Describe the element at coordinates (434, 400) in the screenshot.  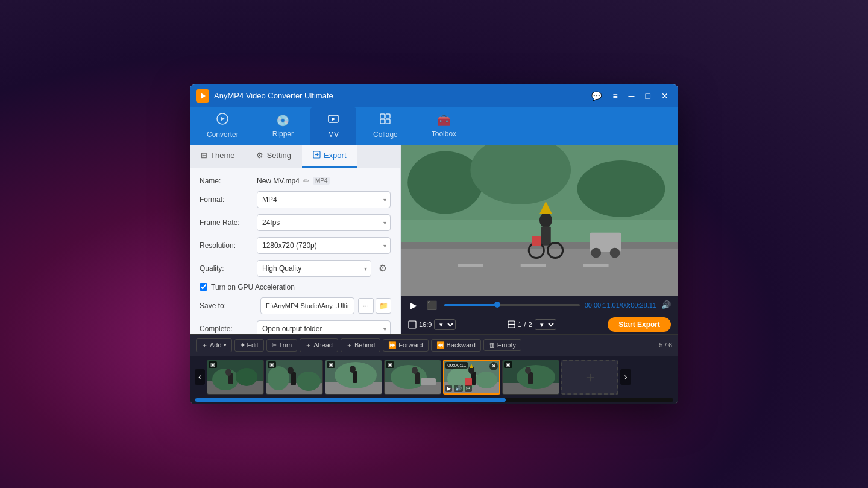
I see `timeline-scrollbar` at that location.